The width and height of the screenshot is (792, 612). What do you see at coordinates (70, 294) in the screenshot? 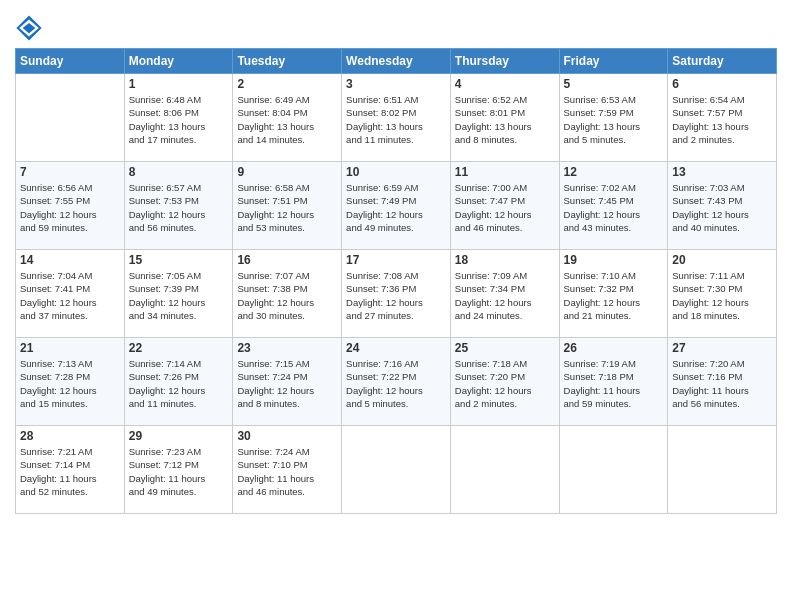
I see `calendar-cell: 14Sunrise: 7:04 AM Sunset: 7:41 PM Dayli…` at bounding box center [70, 294].